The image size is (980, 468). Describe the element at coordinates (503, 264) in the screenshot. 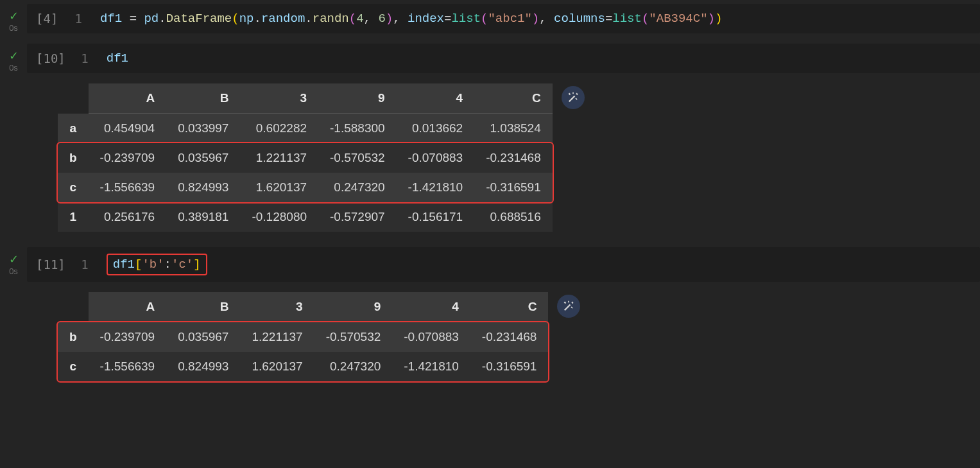

I see `code-cell: [11]1df1['b':'c']` at that location.